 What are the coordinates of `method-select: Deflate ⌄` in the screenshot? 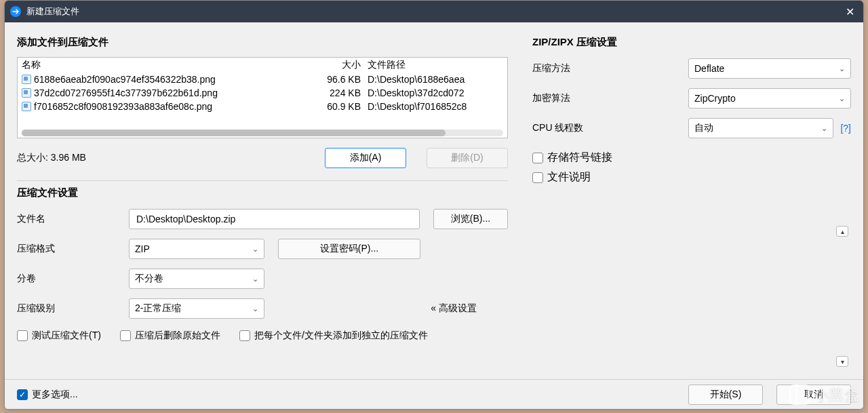 It's located at (770, 68).